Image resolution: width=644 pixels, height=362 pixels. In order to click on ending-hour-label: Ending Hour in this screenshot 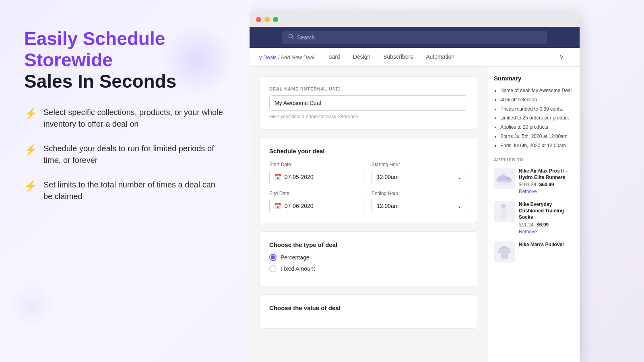, I will do `click(419, 193)`.